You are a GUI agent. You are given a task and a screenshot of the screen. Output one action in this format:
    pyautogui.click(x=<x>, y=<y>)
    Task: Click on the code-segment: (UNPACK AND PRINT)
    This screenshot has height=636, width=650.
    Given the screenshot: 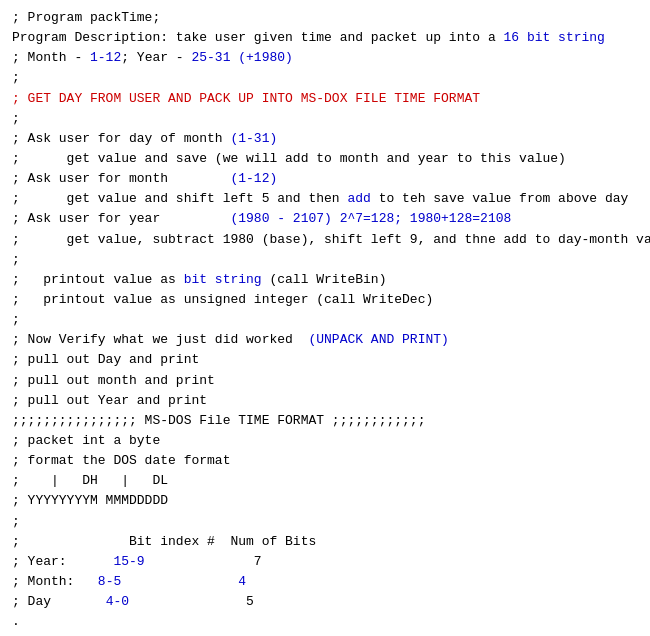 What is the action you would take?
    pyautogui.click(x=378, y=340)
    